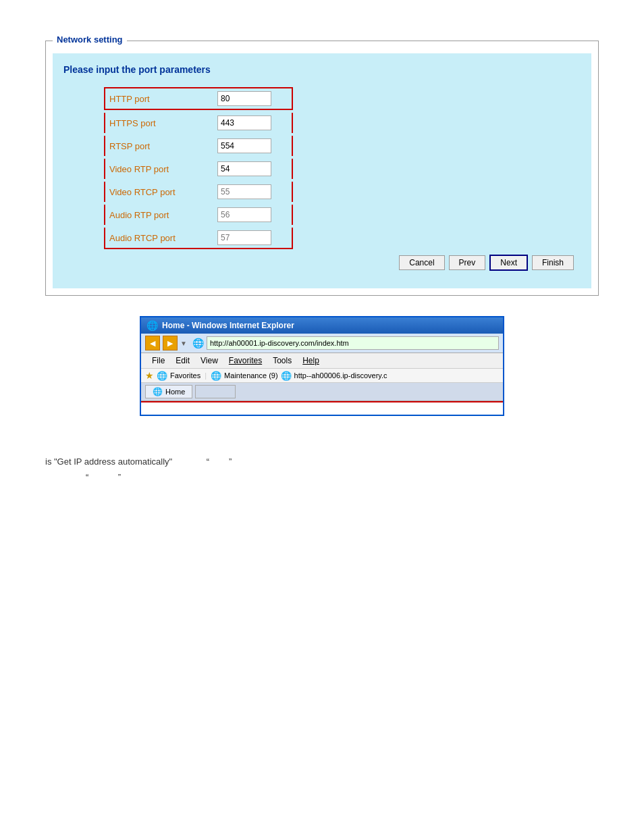  What do you see at coordinates (322, 408) in the screenshot?
I see `ie-content` at bounding box center [322, 408].